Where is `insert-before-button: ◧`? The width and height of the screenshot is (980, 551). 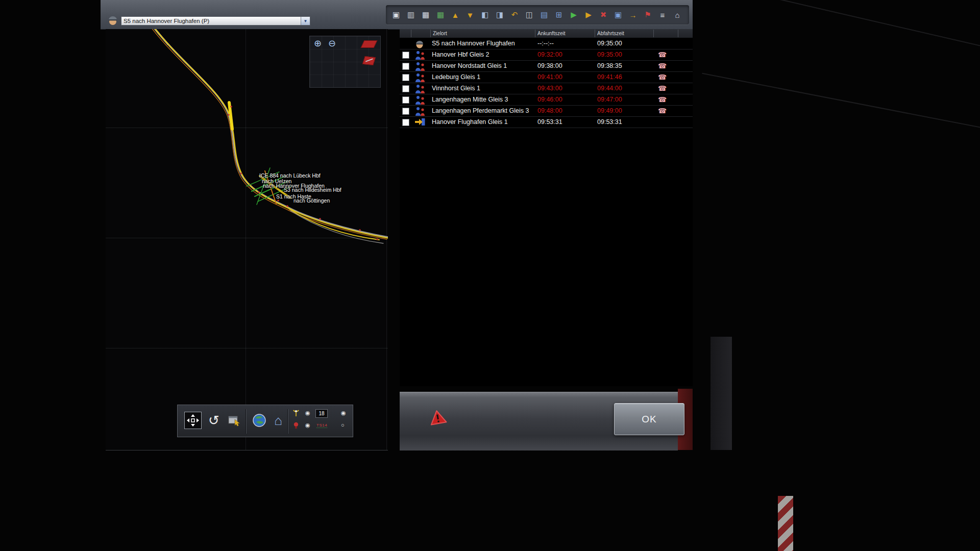 insert-before-button: ◧ is located at coordinates (485, 15).